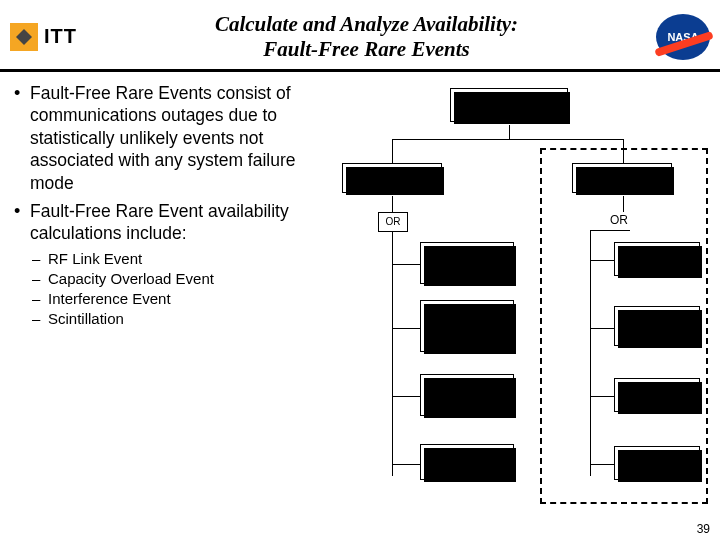  Describe the element at coordinates (467, 326) in the screenshot. I see `node-satellite-control-equipment-failure: Satellite Control Equipment Failure Even…` at that location.